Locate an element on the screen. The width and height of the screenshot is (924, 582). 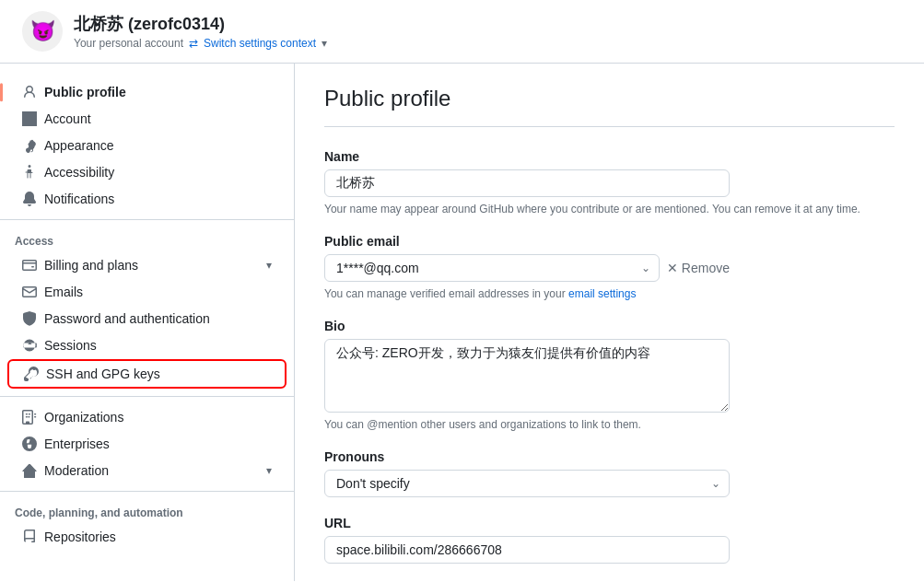
org-icon is located at coordinates (29, 417).